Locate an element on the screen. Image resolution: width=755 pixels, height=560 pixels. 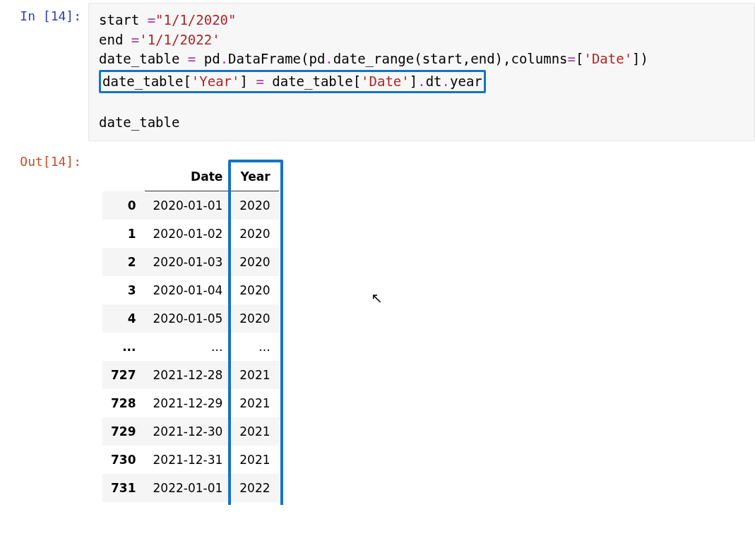
cell-date: ... is located at coordinates (188, 347).